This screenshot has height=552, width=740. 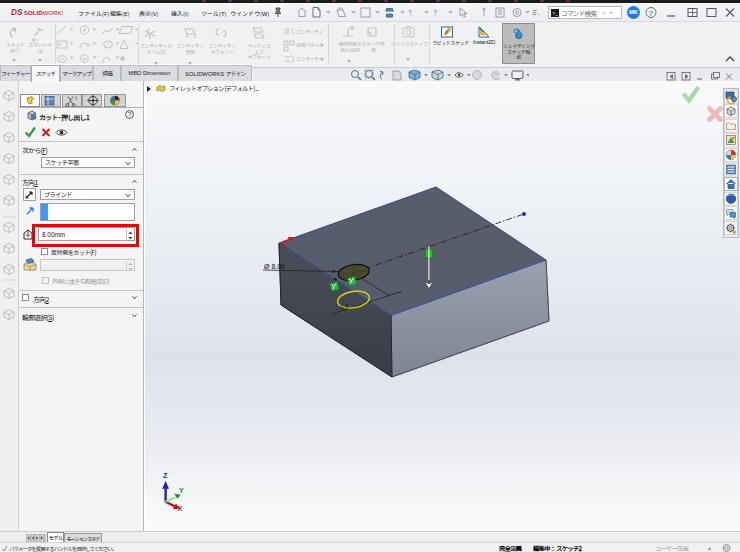 I want to click on svg-text: X, so click(x=180, y=508).